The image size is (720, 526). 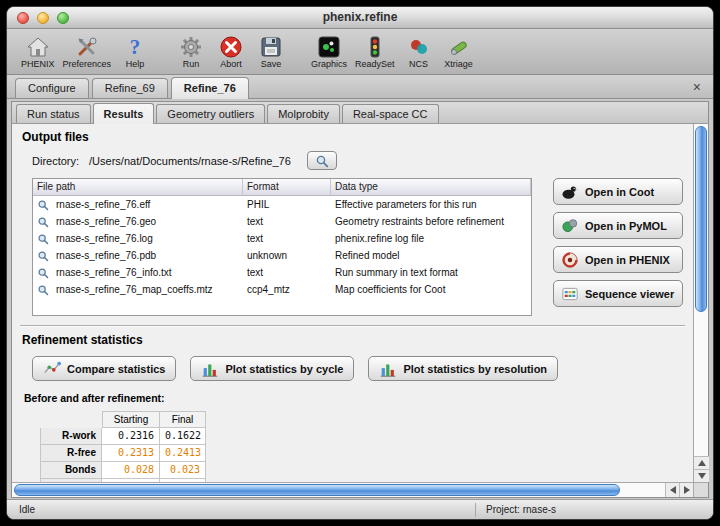 What do you see at coordinates (419, 52) in the screenshot?
I see `toolbar-ncs-button: NCS` at bounding box center [419, 52].